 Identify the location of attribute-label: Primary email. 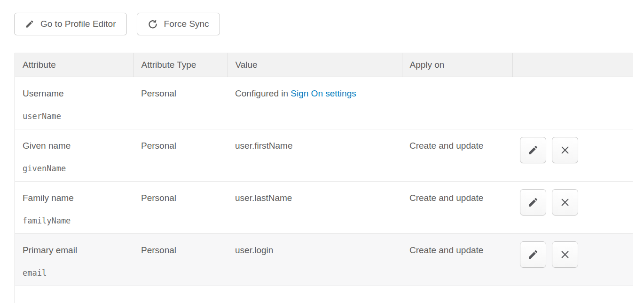
(74, 250).